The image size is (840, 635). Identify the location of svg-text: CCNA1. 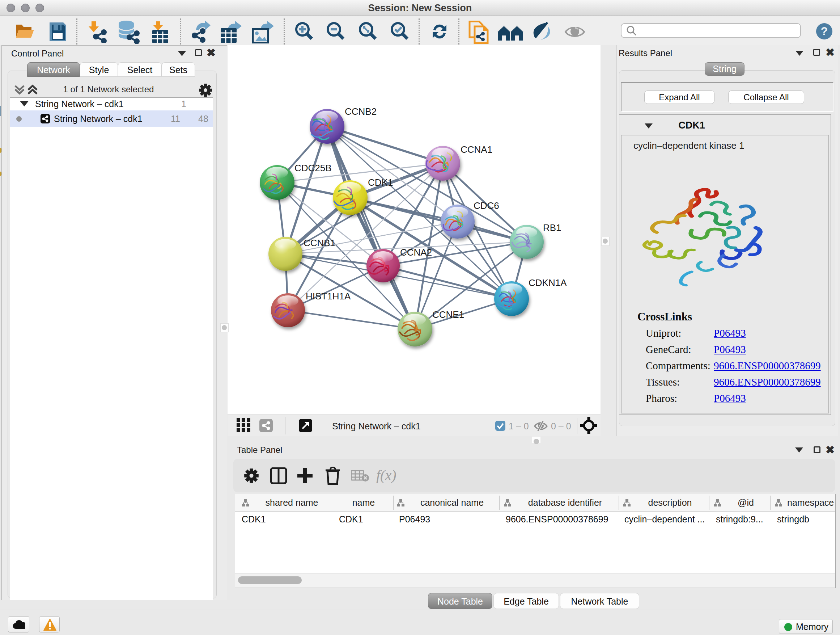
(477, 150).